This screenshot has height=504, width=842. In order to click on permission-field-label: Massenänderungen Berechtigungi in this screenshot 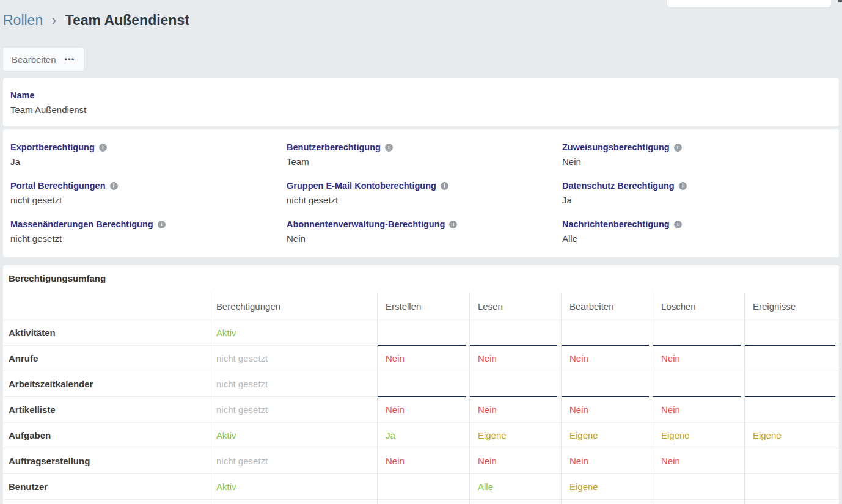, I will do `click(148, 224)`.